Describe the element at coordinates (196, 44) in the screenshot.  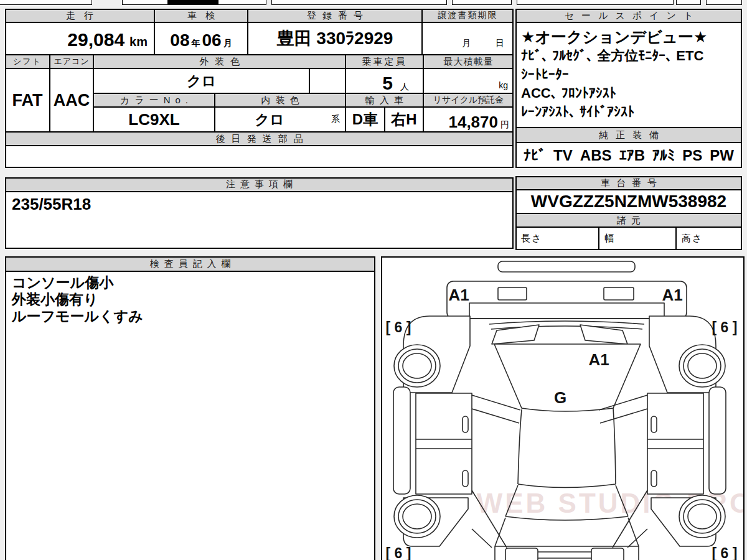
I see `shaken-year-suffix: 年` at that location.